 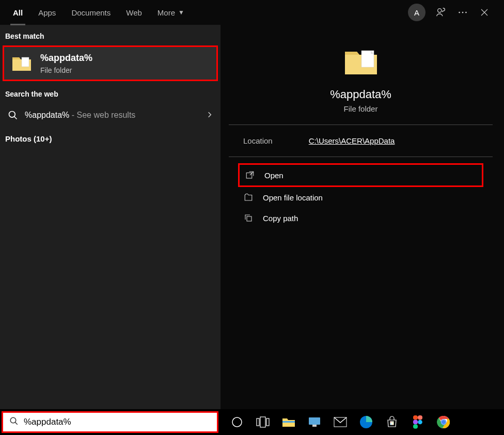 What do you see at coordinates (417, 12) in the screenshot?
I see `user-avatar: A` at bounding box center [417, 12].